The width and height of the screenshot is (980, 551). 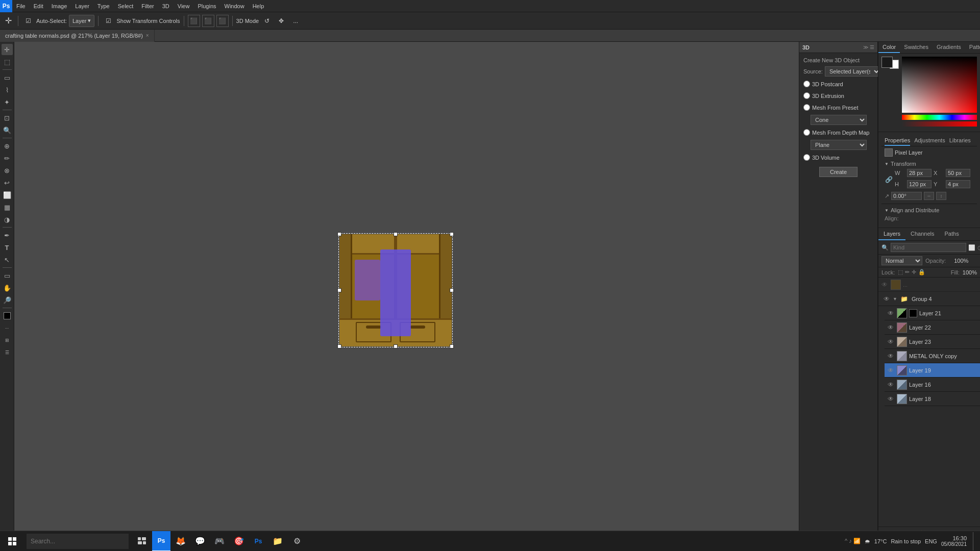 I want to click on x-input, so click(x=958, y=173).